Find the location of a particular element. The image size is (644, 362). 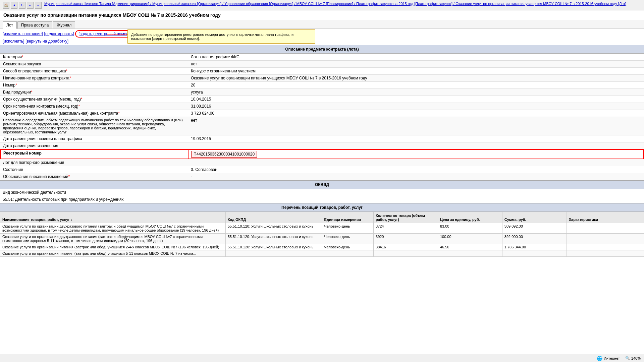

tabs-bar: Лот Права доступа Журнал is located at coordinates (322, 24).